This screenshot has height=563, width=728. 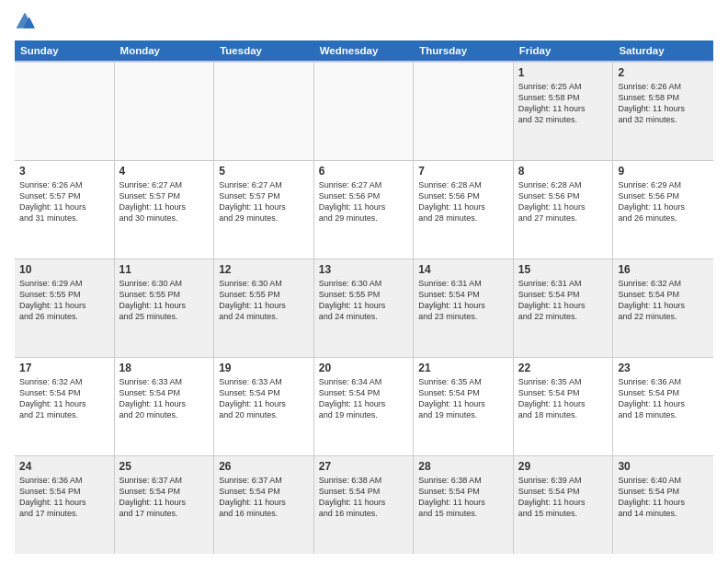 What do you see at coordinates (264, 466) in the screenshot?
I see `day-number: 26` at bounding box center [264, 466].